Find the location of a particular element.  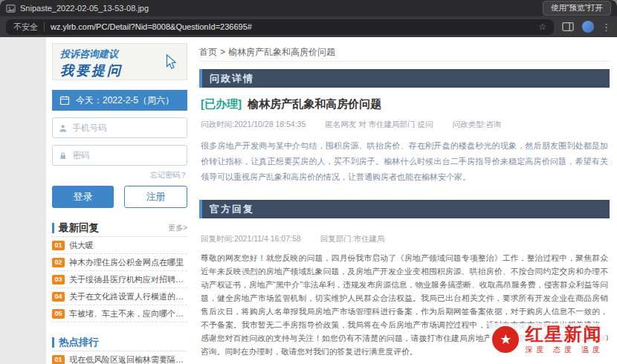

list-item: 04 关于在文化路设置人行横道的建议 is located at coordinates (120, 297).